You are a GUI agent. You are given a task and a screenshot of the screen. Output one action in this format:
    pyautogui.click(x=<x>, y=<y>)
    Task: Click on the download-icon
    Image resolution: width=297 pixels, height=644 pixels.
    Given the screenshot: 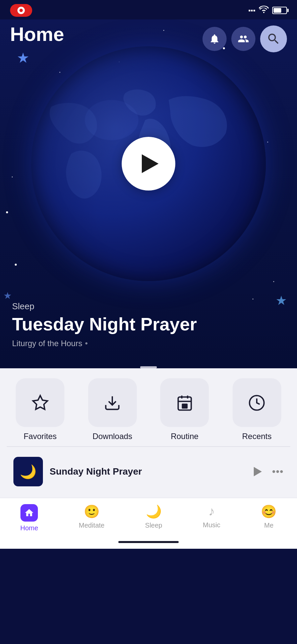 What is the action you would take?
    pyautogui.click(x=112, y=403)
    